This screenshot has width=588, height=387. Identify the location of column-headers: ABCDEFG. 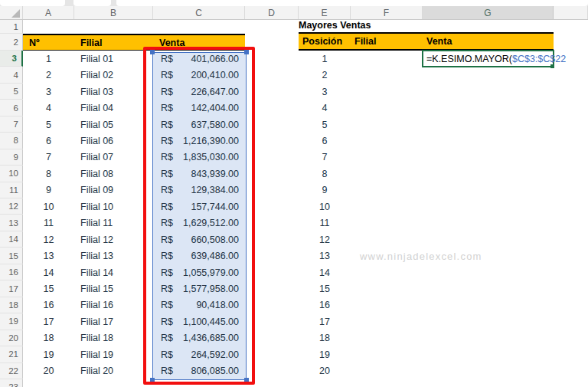
(294, 13).